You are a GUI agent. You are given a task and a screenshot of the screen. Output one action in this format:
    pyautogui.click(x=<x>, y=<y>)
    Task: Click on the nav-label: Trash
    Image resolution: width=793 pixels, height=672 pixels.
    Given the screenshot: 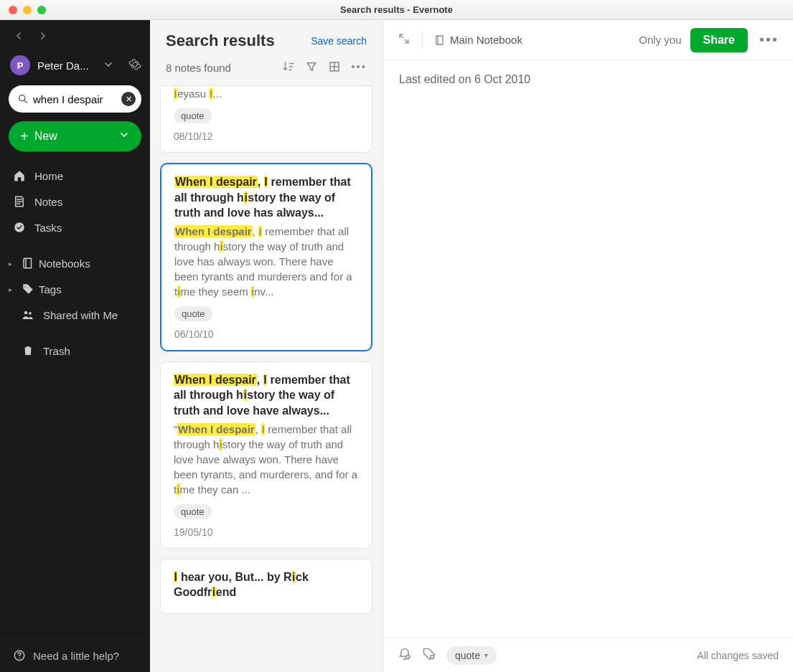 What is the action you would take?
    pyautogui.click(x=57, y=351)
    